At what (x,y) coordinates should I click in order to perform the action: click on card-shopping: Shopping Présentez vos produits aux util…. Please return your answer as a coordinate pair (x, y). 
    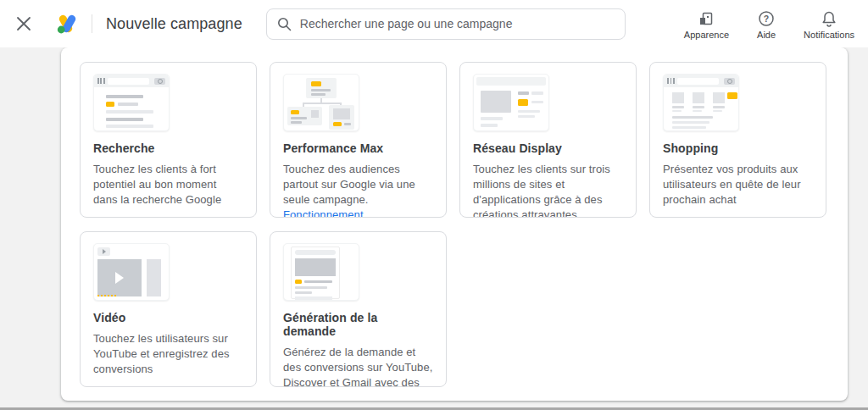
    Looking at the image, I should click on (737, 140).